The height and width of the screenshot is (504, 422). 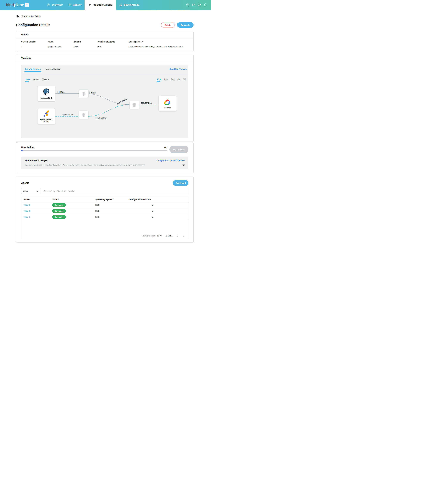 What do you see at coordinates (199, 5) in the screenshot?
I see `nav-utilities` at bounding box center [199, 5].